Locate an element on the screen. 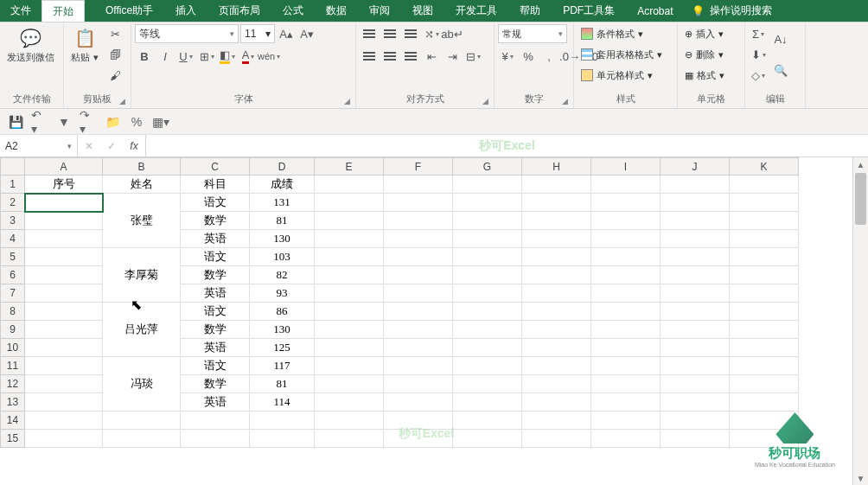  cell-H15 is located at coordinates (557, 439).